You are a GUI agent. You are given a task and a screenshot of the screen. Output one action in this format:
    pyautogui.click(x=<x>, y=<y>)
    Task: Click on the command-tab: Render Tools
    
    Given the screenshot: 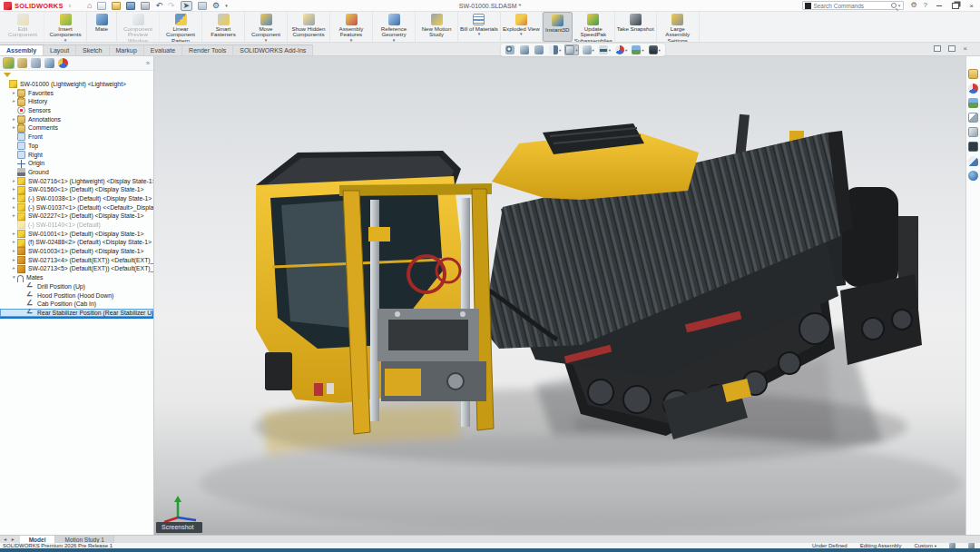 What is the action you would take?
    pyautogui.click(x=208, y=50)
    